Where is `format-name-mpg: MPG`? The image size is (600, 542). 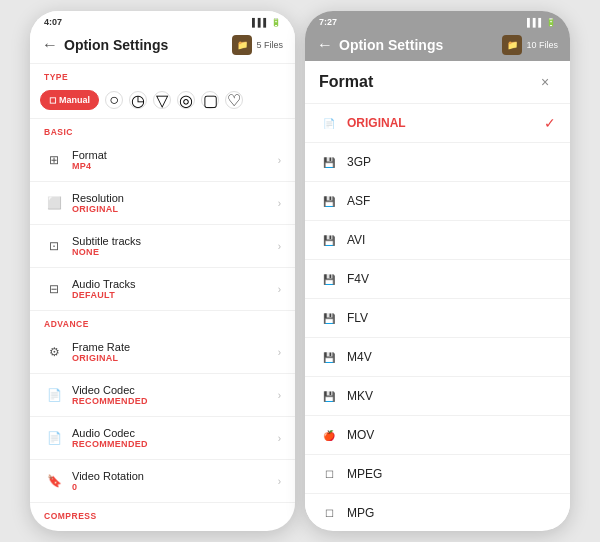 format-name-mpg: MPG is located at coordinates (360, 513).